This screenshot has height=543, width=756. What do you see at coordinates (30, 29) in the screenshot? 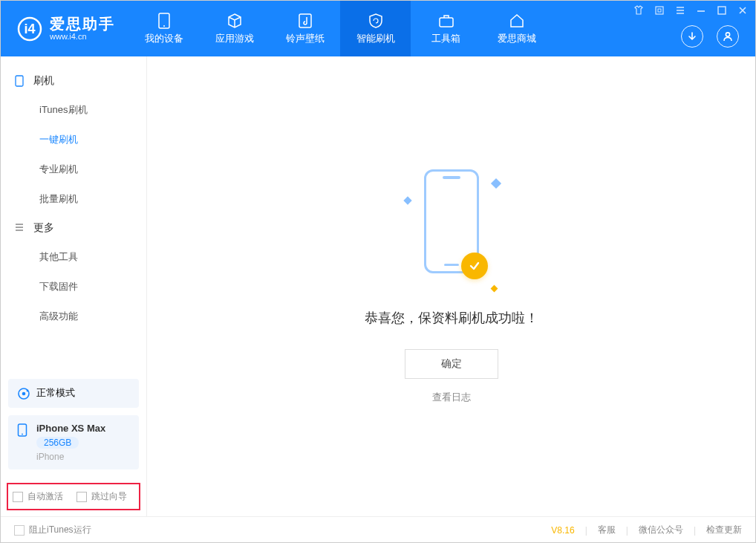
I see `logo-icon: i4` at bounding box center [30, 29].